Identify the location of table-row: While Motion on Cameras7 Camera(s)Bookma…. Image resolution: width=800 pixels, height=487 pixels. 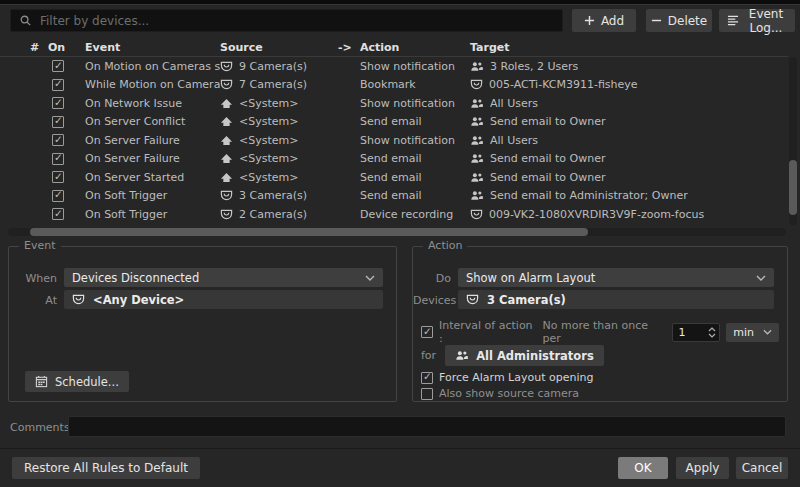
(394, 86).